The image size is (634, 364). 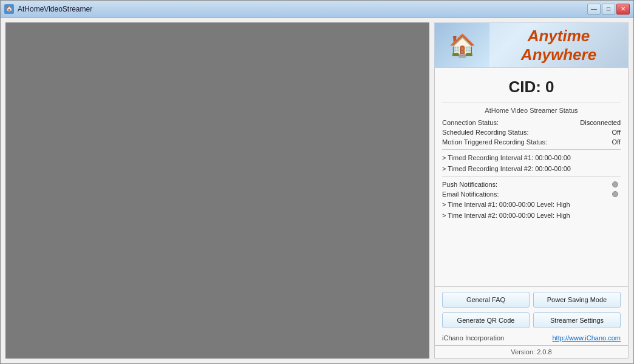 What do you see at coordinates (531, 215) in the screenshot?
I see `time-interval-2: > Time Interval #2: 00:00-00:00 Level: H…` at bounding box center [531, 215].